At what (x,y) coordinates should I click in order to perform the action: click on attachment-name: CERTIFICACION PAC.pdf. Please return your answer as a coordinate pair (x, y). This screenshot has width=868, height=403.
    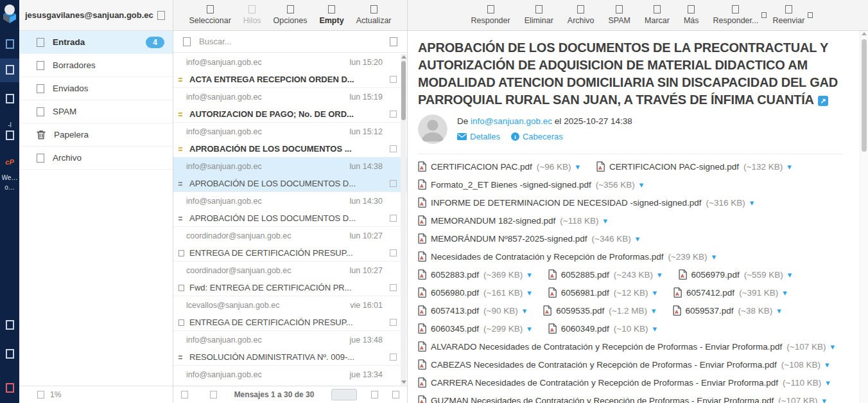
    Looking at the image, I should click on (482, 167).